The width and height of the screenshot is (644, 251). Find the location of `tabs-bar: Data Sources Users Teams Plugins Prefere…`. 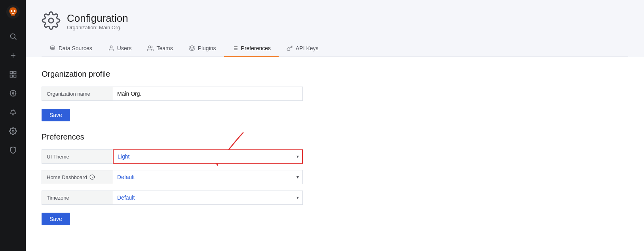

tabs-bar: Data Sources Users Teams Plugins Prefere… is located at coordinates (335, 49).